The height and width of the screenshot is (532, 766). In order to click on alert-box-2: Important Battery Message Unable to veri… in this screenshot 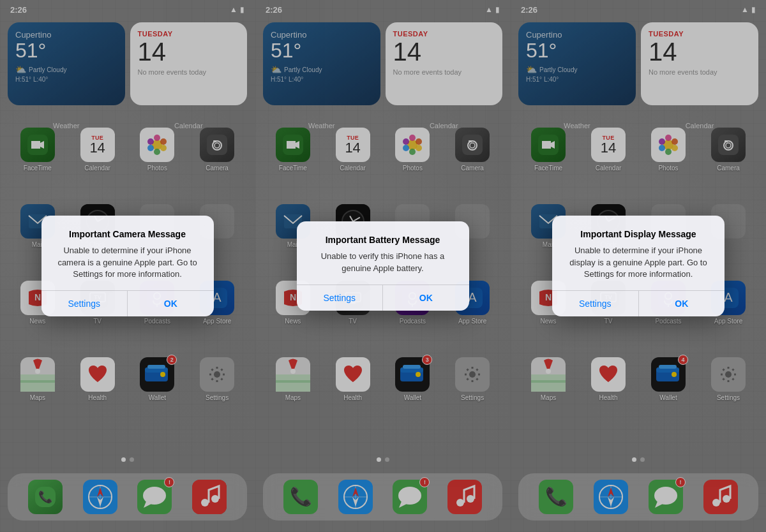, I will do `click(383, 266)`.